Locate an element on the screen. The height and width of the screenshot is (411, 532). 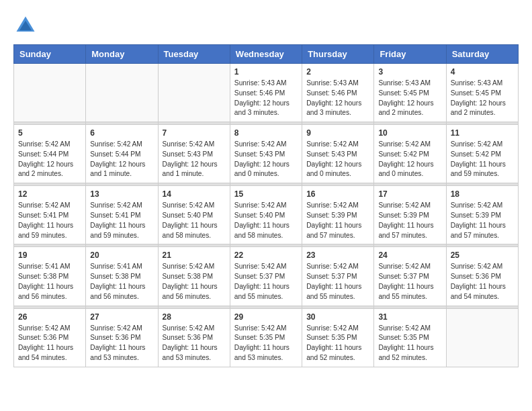
weekday-header: Monday is located at coordinates (122, 54).